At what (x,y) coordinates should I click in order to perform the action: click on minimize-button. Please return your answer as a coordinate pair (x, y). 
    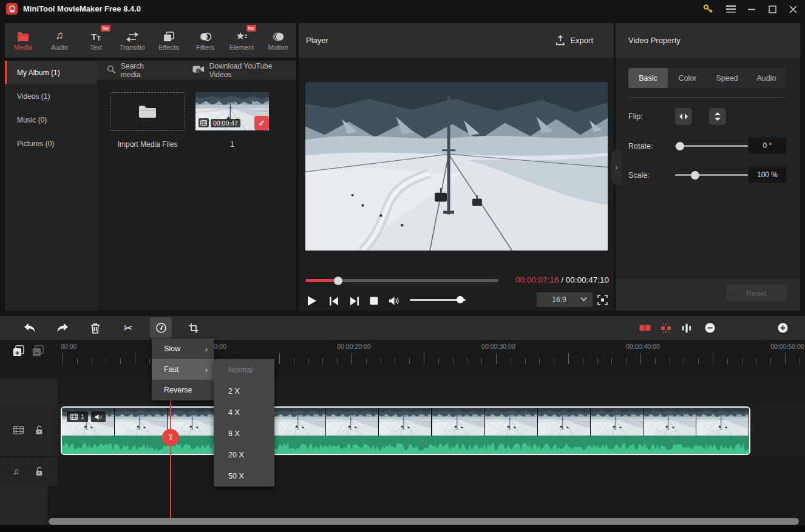
    Looking at the image, I should click on (752, 9).